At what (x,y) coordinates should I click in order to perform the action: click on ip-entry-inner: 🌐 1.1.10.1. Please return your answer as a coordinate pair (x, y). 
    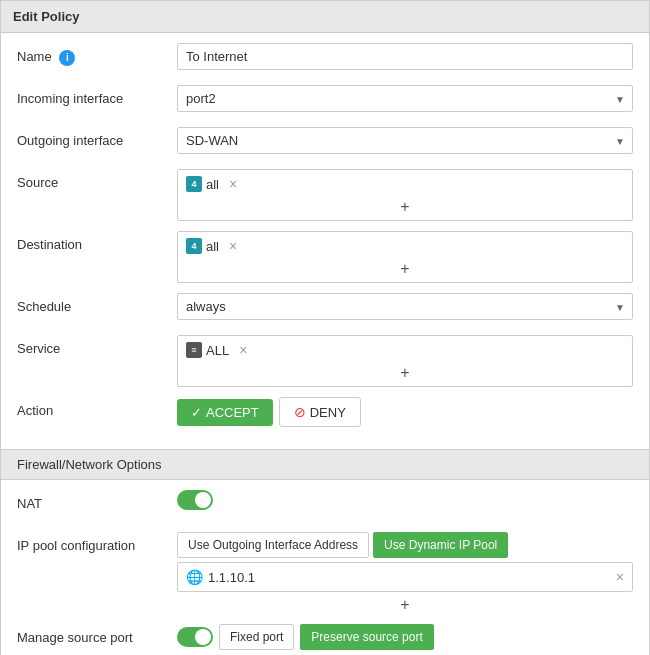
    Looking at the image, I should click on (220, 577).